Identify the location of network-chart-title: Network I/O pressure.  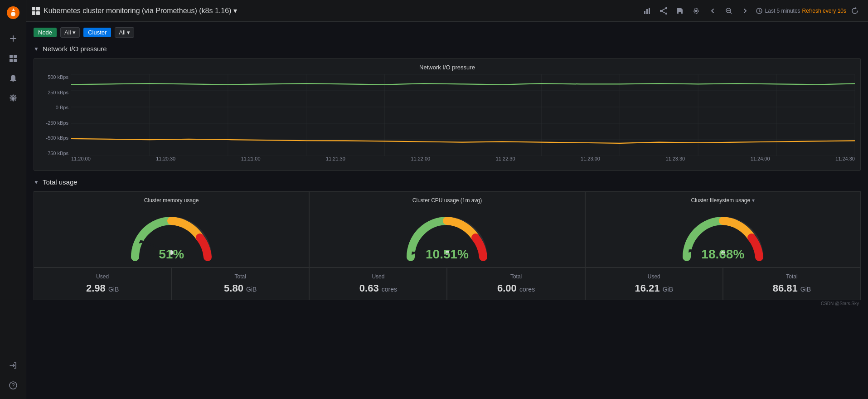
(447, 67).